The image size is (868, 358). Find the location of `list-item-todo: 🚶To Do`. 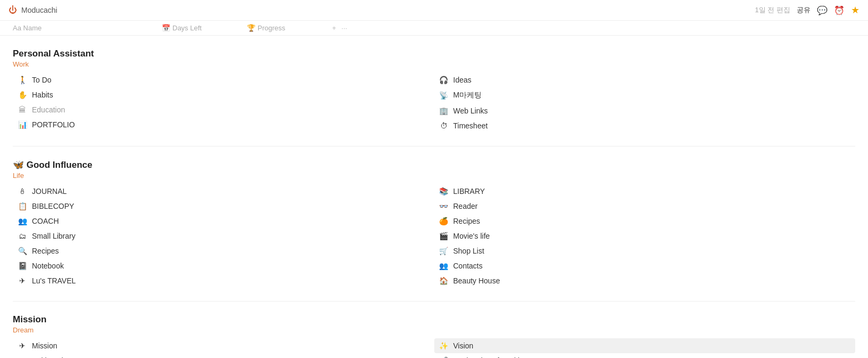

list-item-todo: 🚶To Do is located at coordinates (224, 80).